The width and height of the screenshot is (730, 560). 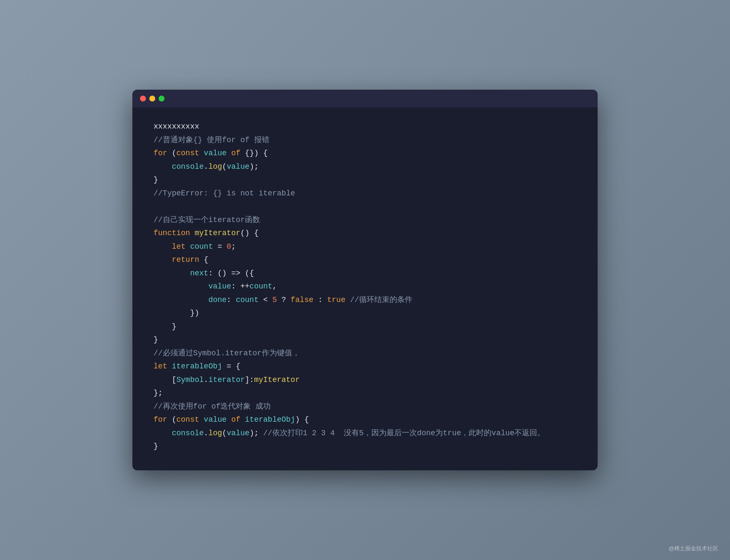 I want to click on code-line: done: count < 5 ? false : true //循环结束的条件, so click(x=365, y=300).